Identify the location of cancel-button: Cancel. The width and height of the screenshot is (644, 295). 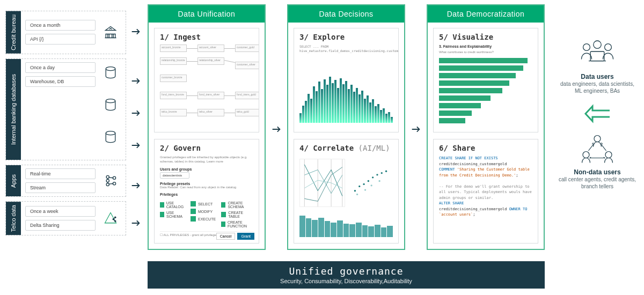
(226, 236).